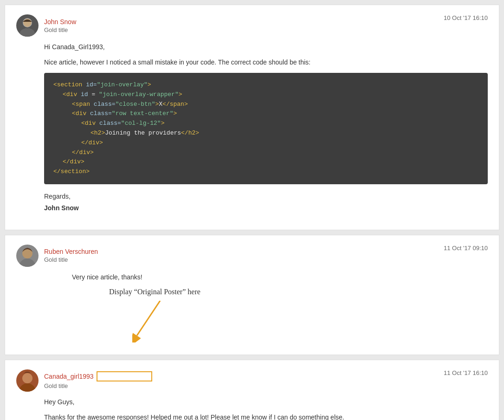 This screenshot has height=420, width=504. What do you see at coordinates (266, 134) in the screenshot?
I see `code-line-5: <h2>Joining the providers</h2>` at bounding box center [266, 134].